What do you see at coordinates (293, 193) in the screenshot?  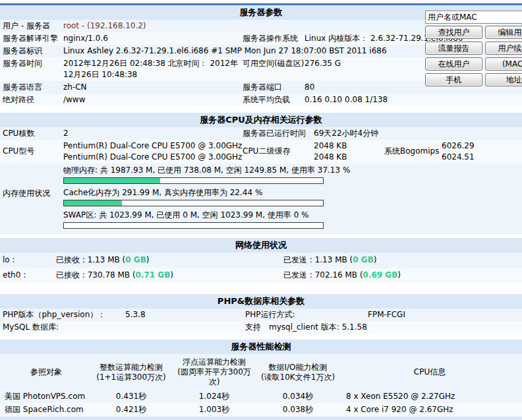 I see `cache-memory-text: Cache化内存为 291.99 M, 真实内存使用率为 22.44 %` at bounding box center [293, 193].